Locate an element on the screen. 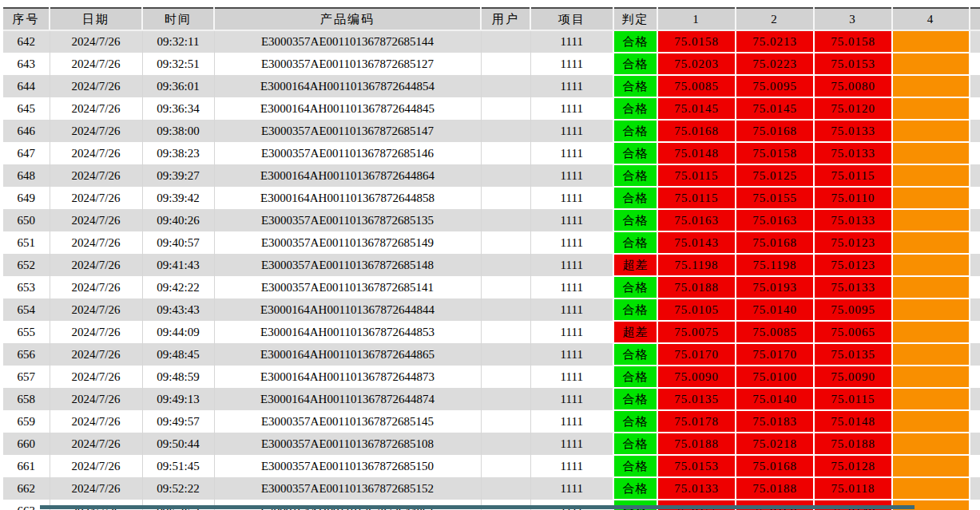 This screenshot has height=510, width=980. table-row: 650 2024/7/26 09:40:26 E3000357AE0011013… is located at coordinates (492, 220).